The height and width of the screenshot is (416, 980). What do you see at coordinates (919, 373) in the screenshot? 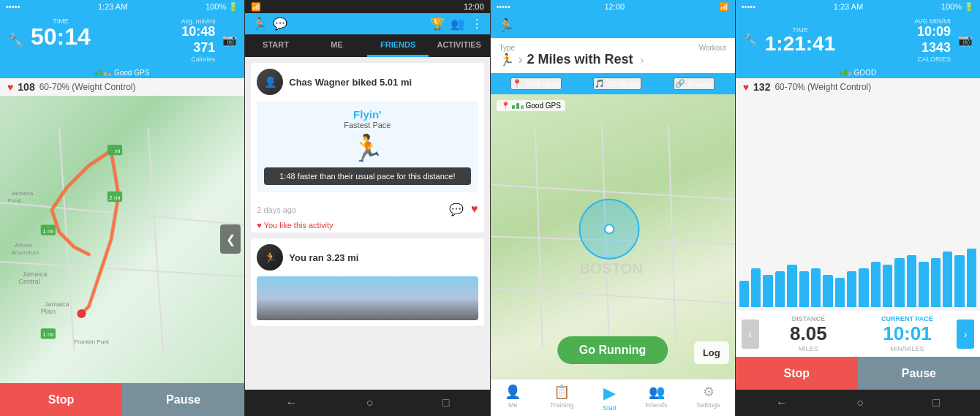
I see `pause-button-4: Pause` at bounding box center [919, 373].